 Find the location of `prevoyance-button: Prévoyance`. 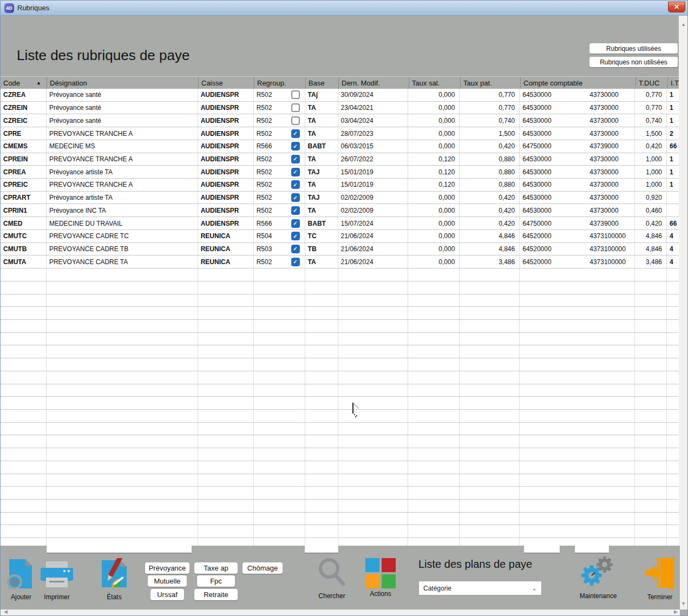

prevoyance-button: Prévoyance is located at coordinates (167, 568).